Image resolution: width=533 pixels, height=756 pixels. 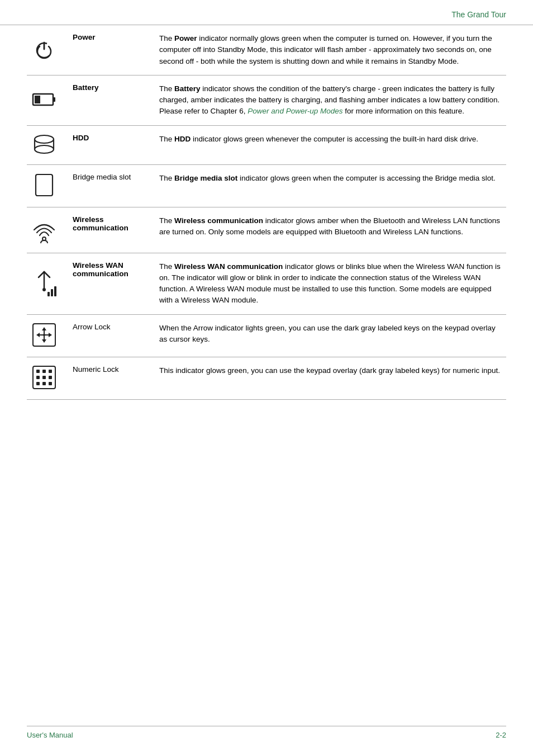 I want to click on table-row: Wirelesscommunication The Wireless commu…, so click(x=266, y=230).